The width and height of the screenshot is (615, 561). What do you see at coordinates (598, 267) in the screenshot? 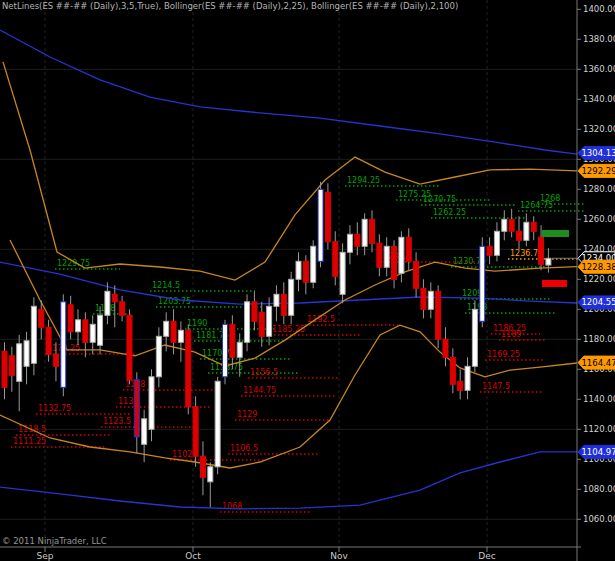
I see `price-tag-value: 1228.38` at bounding box center [598, 267].